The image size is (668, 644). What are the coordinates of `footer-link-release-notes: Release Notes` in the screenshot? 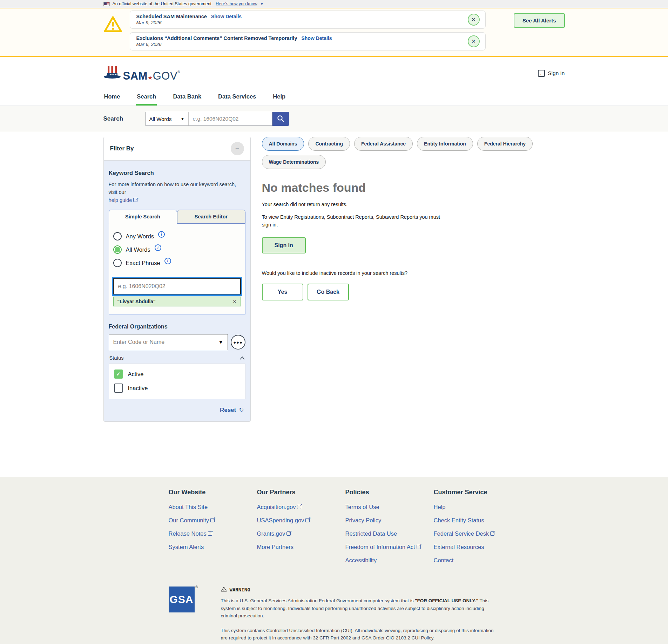 It's located at (213, 534).